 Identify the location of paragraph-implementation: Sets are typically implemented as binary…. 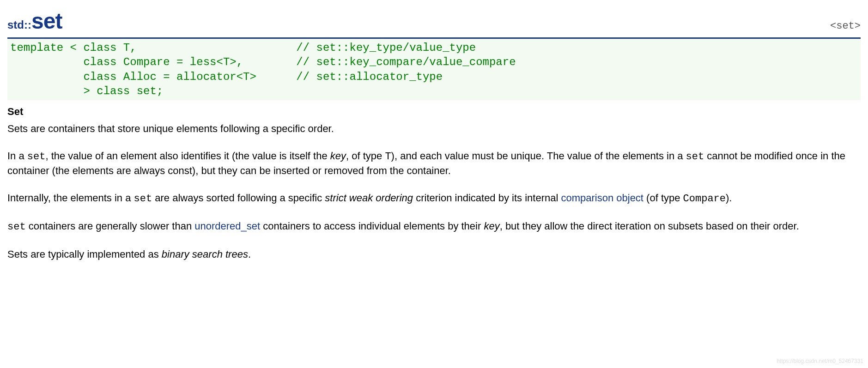
(434, 255).